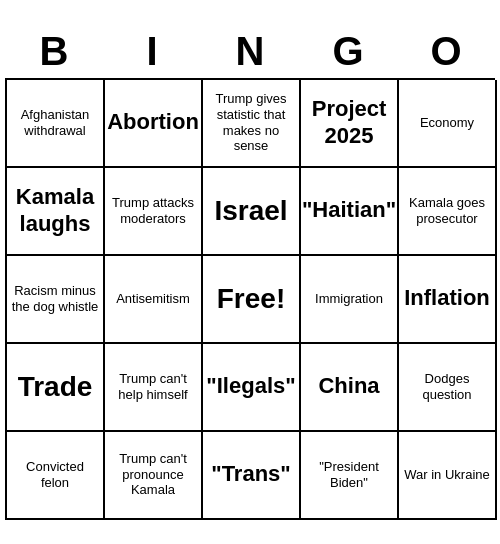 Image resolution: width=500 pixels, height=544 pixels. What do you see at coordinates (252, 124) in the screenshot?
I see `bingo-cell-2: Trump gives statistic that makes no sens…` at bounding box center [252, 124].